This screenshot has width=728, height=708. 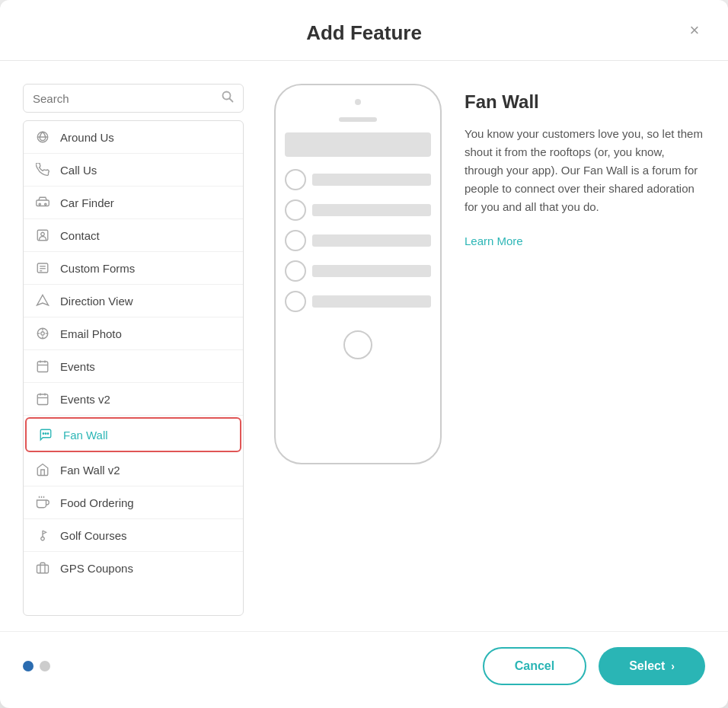 I want to click on phone-camera, so click(x=358, y=102).